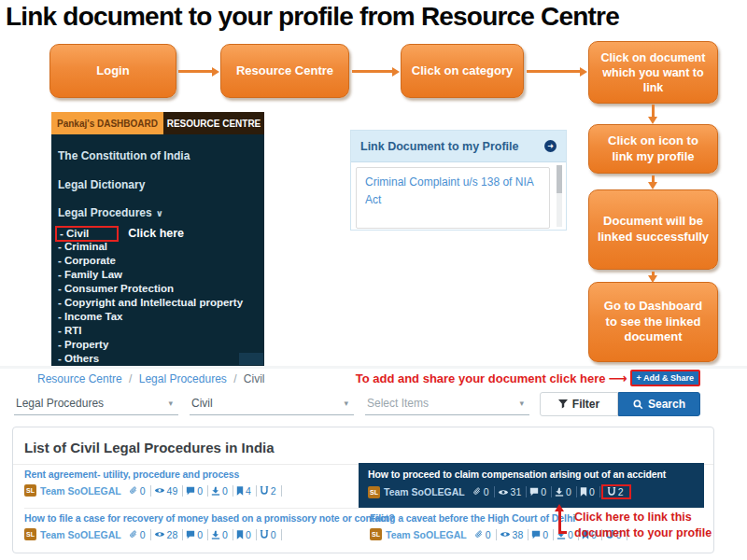 Image resolution: width=747 pixels, height=560 pixels. Describe the element at coordinates (153, 483) in the screenshot. I see `document-row: Rent agreement- utility, procedure and p…` at that location.